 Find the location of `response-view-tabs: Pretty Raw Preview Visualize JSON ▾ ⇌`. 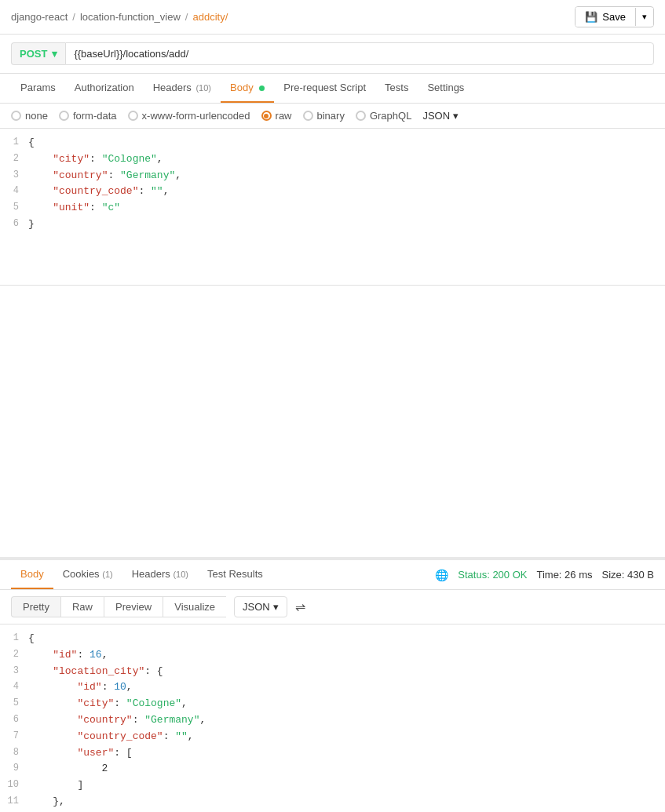

response-view-tabs: Pretty Raw Preview Visualize JSON ▾ ⇌ is located at coordinates (333, 607).